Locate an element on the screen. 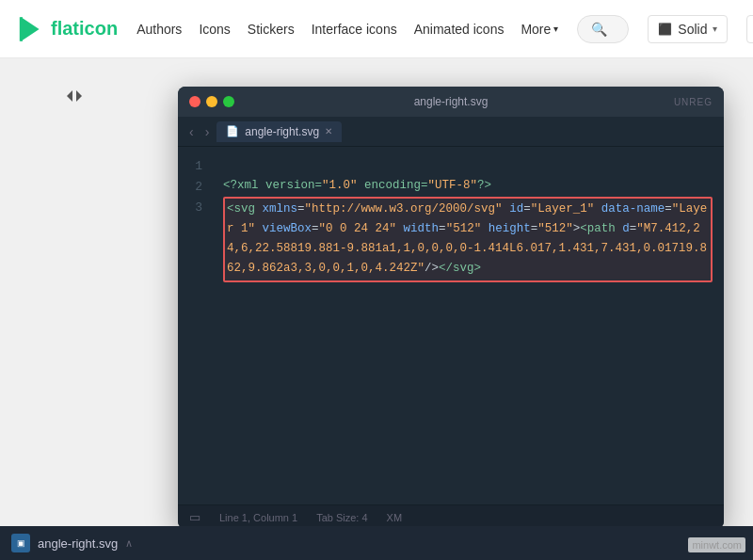 This screenshot has height=560, width=753. stroke-dropdown: ⌐ Straight ▾ is located at coordinates (749, 29).